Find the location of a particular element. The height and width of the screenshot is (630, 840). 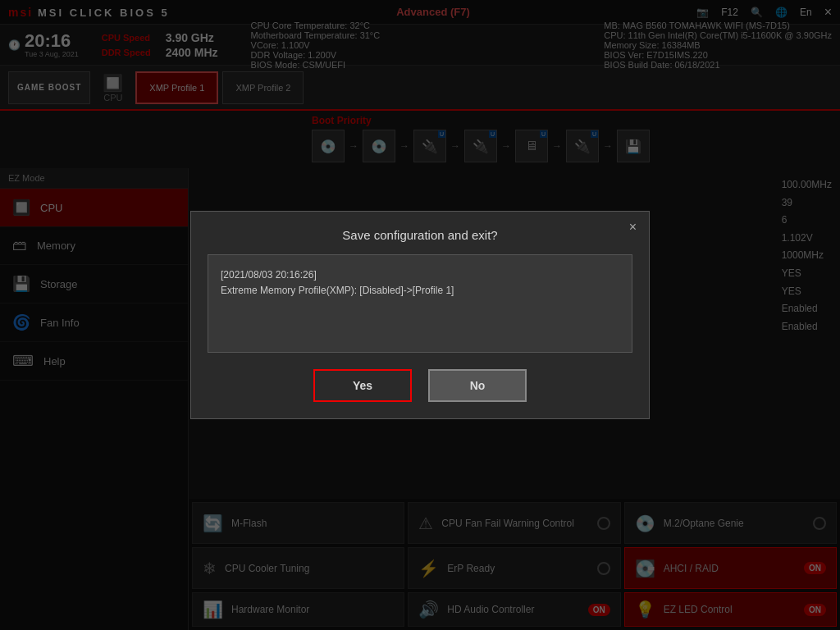

dialog-close-button: × is located at coordinates (633, 227).